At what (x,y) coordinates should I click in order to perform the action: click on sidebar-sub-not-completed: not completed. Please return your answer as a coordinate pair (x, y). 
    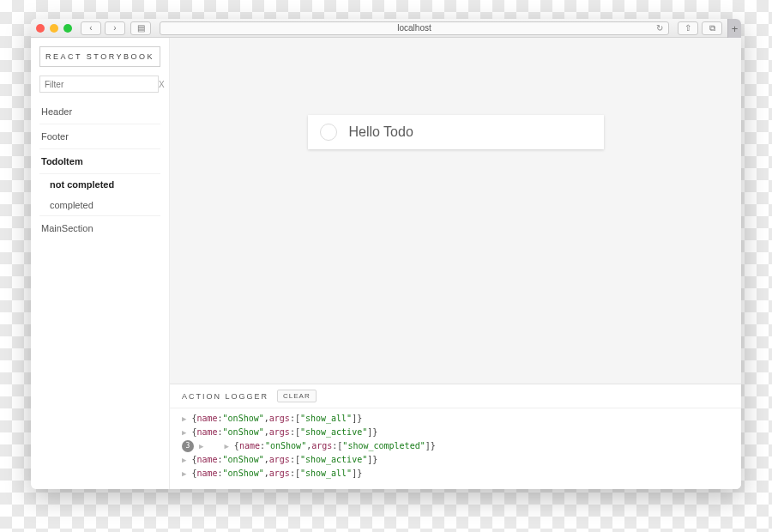
    Looking at the image, I should click on (100, 184).